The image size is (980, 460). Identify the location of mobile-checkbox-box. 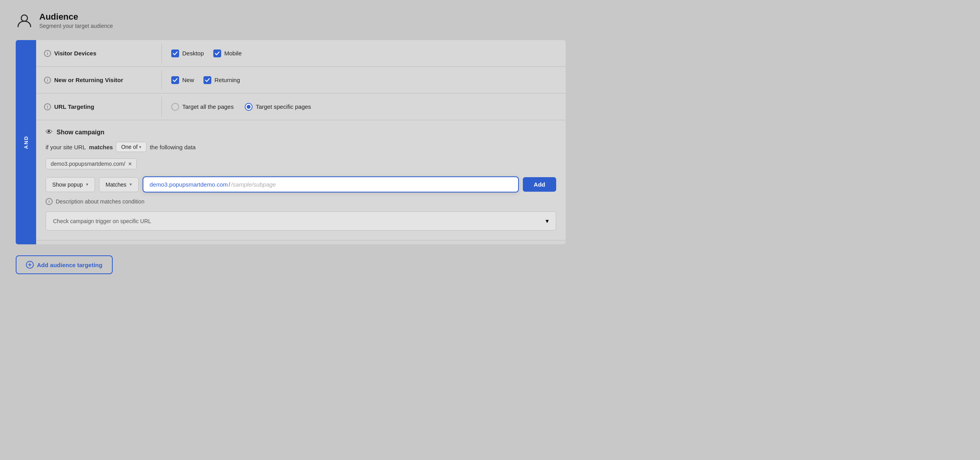
(217, 53).